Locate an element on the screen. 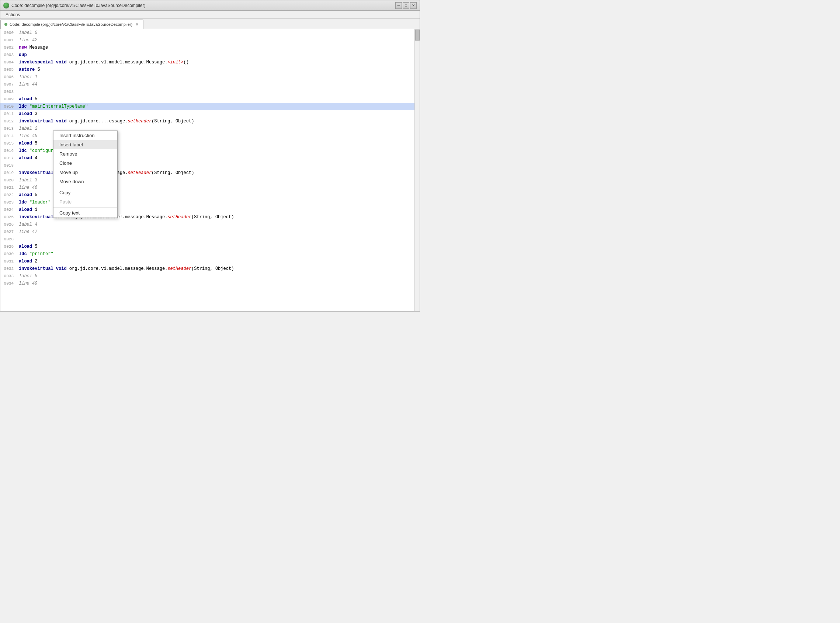 The image size is (840, 623). tab-close-button: ✕ is located at coordinates (137, 25).